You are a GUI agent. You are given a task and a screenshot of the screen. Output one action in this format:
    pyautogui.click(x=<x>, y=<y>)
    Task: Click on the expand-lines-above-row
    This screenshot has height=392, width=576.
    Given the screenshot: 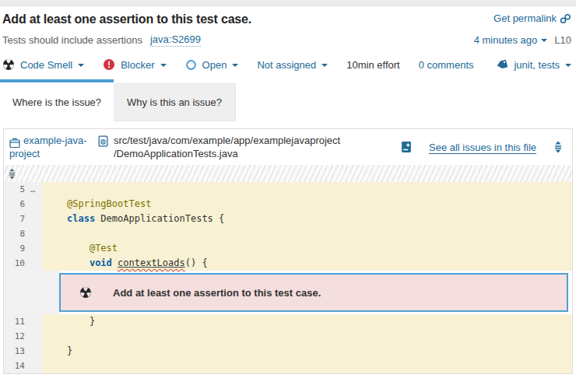 What is the action you would take?
    pyautogui.click(x=288, y=173)
    